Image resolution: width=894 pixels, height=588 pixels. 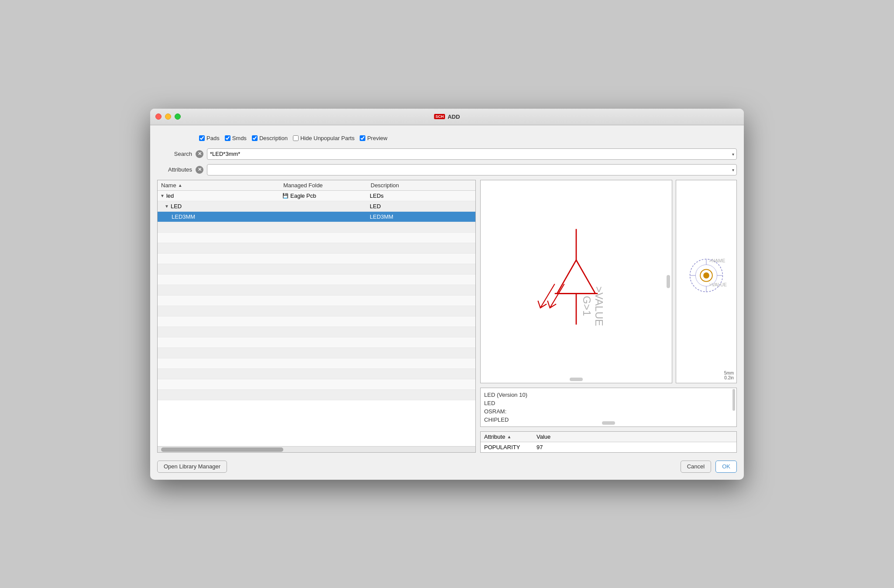 I want to click on footprint-preview: >NAME >VALUE 5mm 0.2in, so click(x=706, y=282).